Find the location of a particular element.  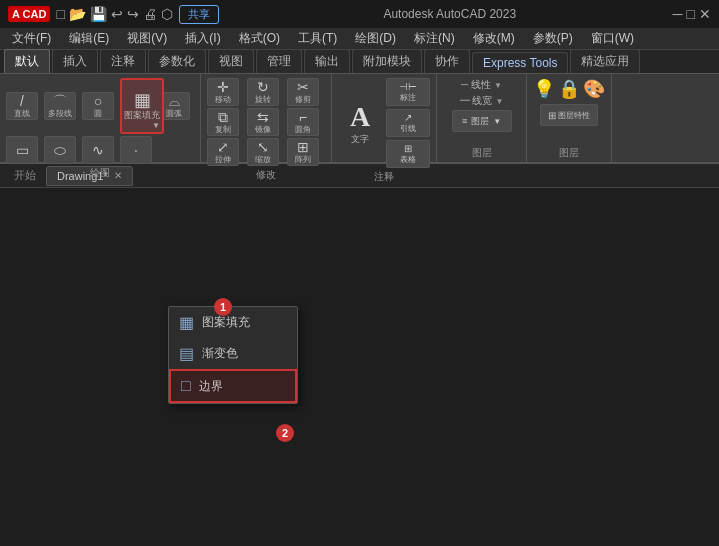

tab-annotation: 注释 is located at coordinates (123, 61).